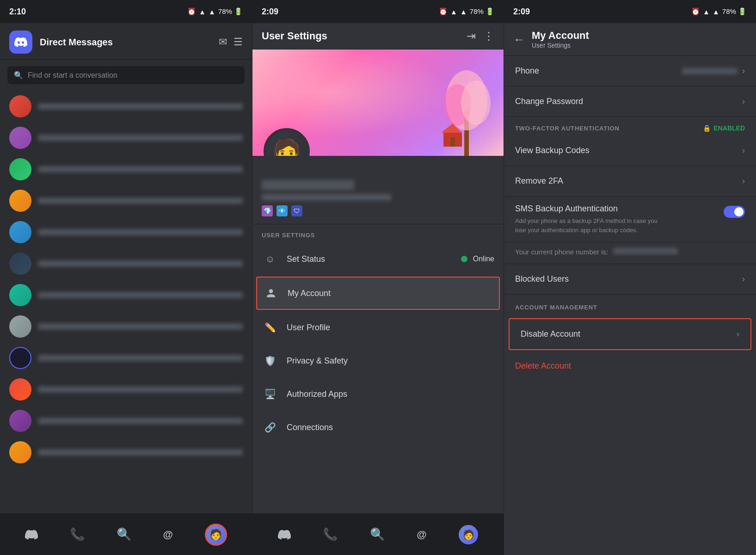 This screenshot has width=756, height=555. Describe the element at coordinates (216, 535) in the screenshot. I see `profile-avatar-button: 🧑 ▼` at that location.